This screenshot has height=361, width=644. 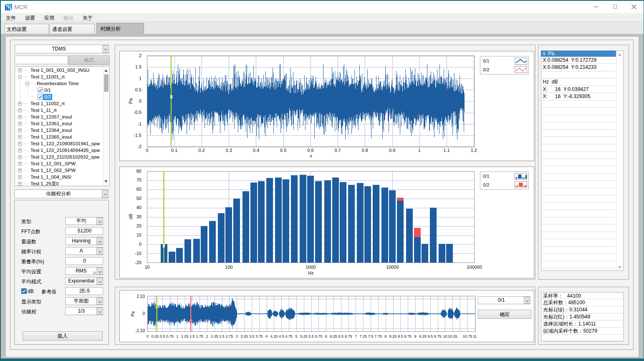 I want to click on svg-text: 60, so click(x=139, y=189).